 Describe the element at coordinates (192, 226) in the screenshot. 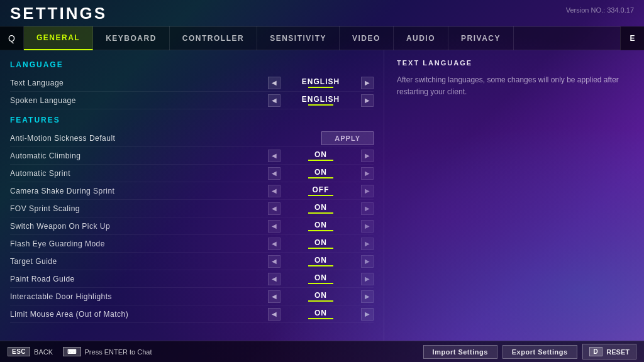

I see `setting-switch-weapon-on-pick-up: Switch Weapon On Pick Up ◀ ON ▶` at that location.